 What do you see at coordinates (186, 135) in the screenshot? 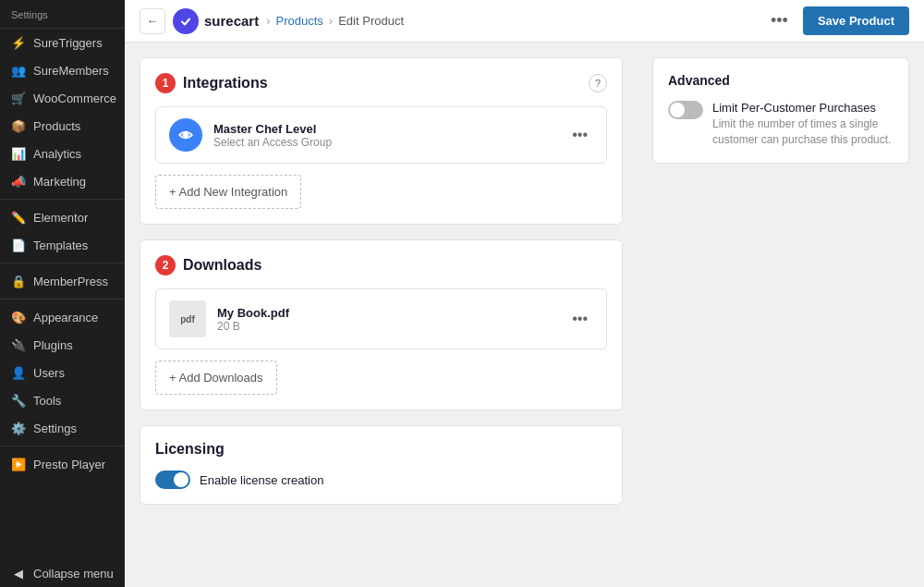
I see `integration-logo` at bounding box center [186, 135].